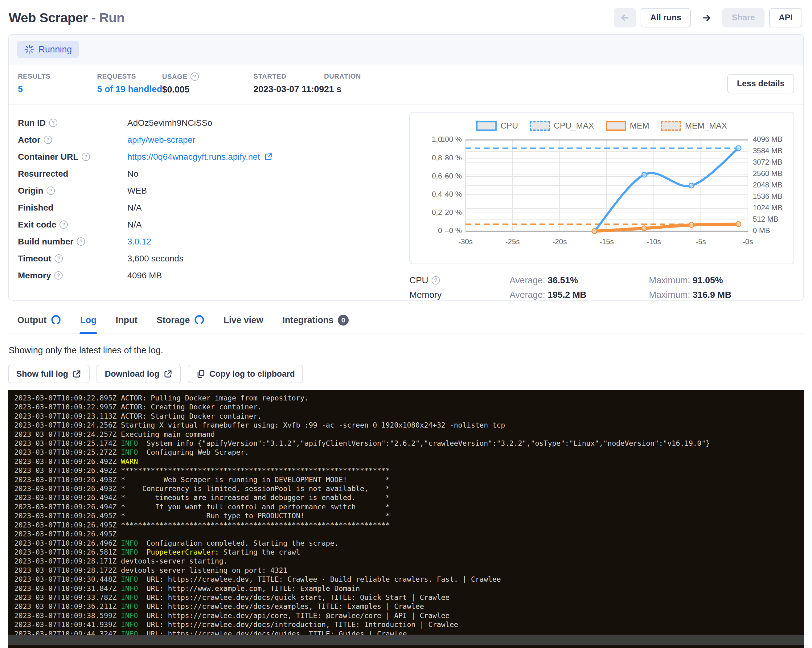 This screenshot has width=812, height=648. What do you see at coordinates (574, 126) in the screenshot?
I see `legend-label: CPU_MAX` at bounding box center [574, 126].